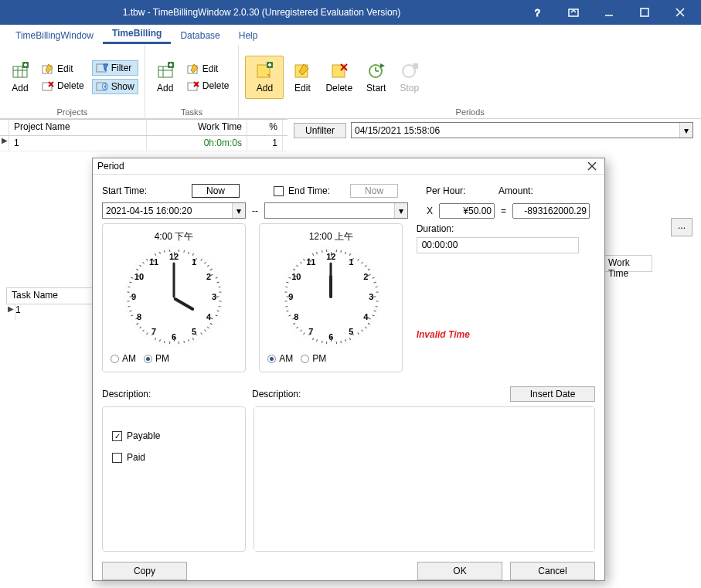 This screenshot has height=588, width=701. What do you see at coordinates (144, 144) in the screenshot?
I see `project-row: ▶ 1 0h:0m:0s 1` at bounding box center [144, 144].